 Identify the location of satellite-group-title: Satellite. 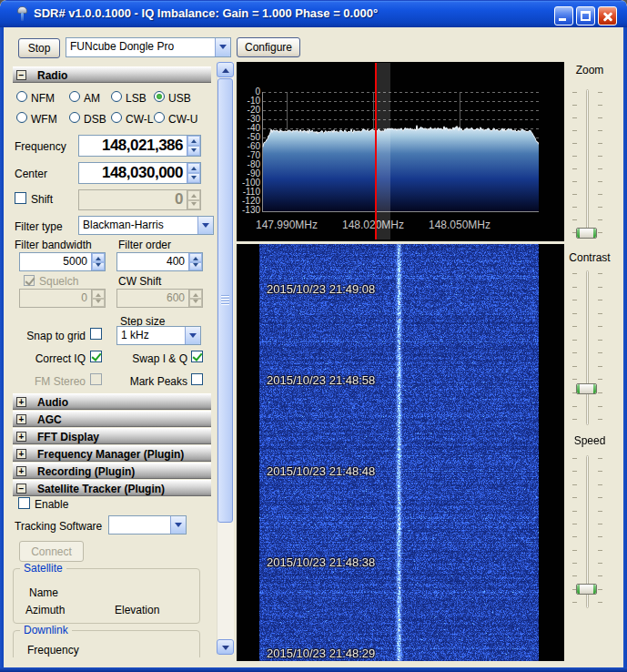
(44, 568).